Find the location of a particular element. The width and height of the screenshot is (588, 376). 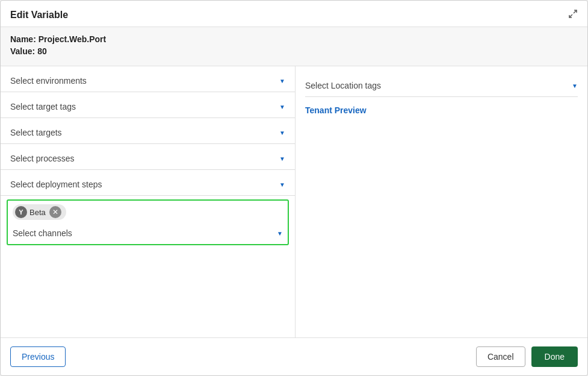

processes-arrow-icon: ▼ is located at coordinates (282, 159).